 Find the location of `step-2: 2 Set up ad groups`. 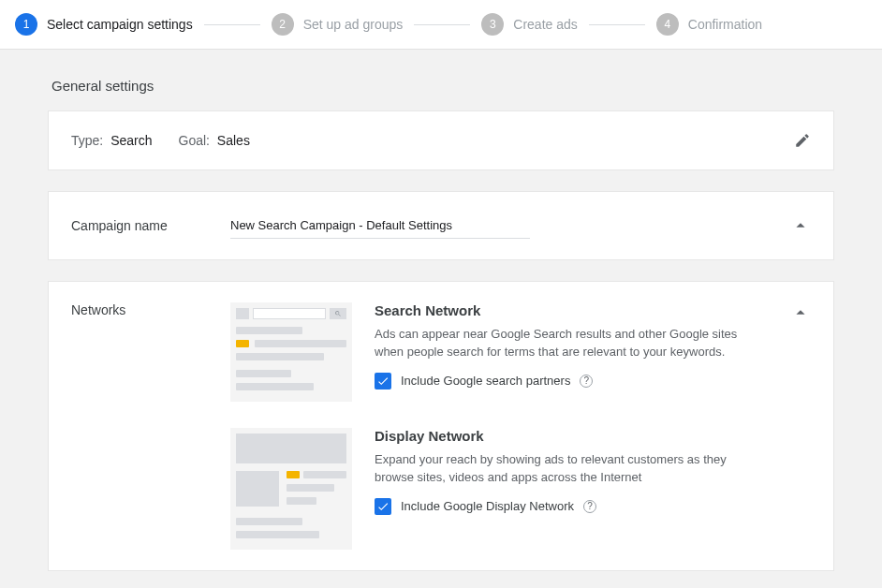

step-2: 2 Set up ad groups is located at coordinates (337, 24).